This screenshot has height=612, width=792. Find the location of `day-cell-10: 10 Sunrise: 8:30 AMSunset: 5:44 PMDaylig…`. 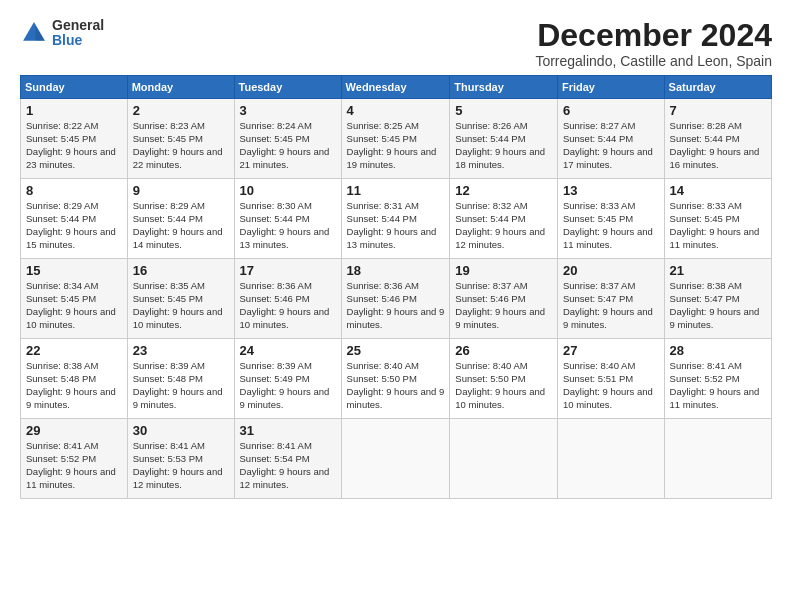

day-cell-10: 10 Sunrise: 8:30 AMSunset: 5:44 PMDaylig… is located at coordinates (288, 219).